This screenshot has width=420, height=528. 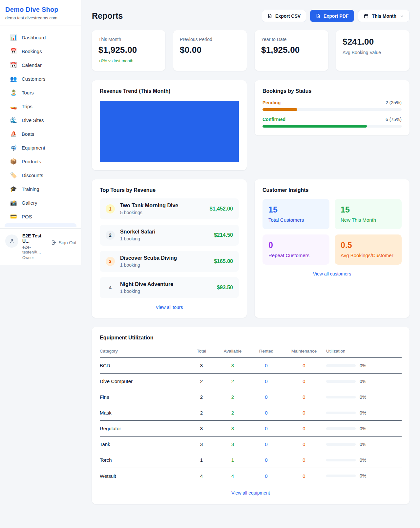 I want to click on table-row: Dive Computer 2 2 0 0 0%, so click(x=251, y=381).